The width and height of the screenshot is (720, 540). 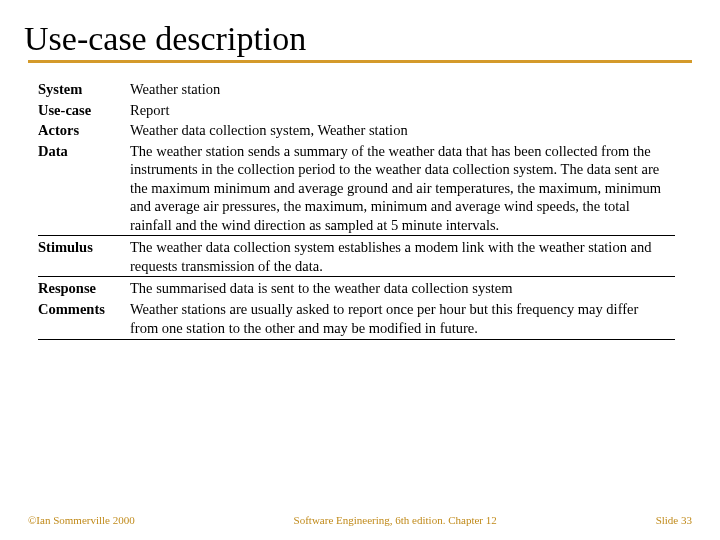 What do you see at coordinates (402, 256) in the screenshot?
I see `value-stimulus: The weather data collection system estab…` at bounding box center [402, 256].